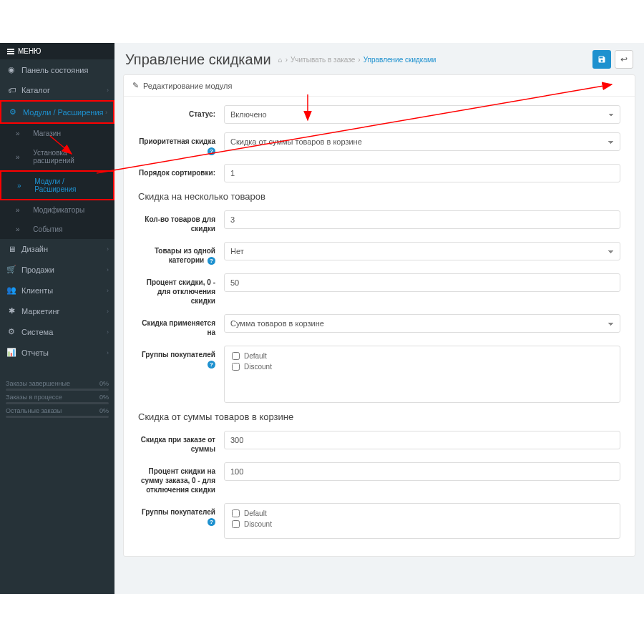 The width and height of the screenshot is (644, 644). Describe the element at coordinates (422, 283) in the screenshot. I see `pct-input` at that location.